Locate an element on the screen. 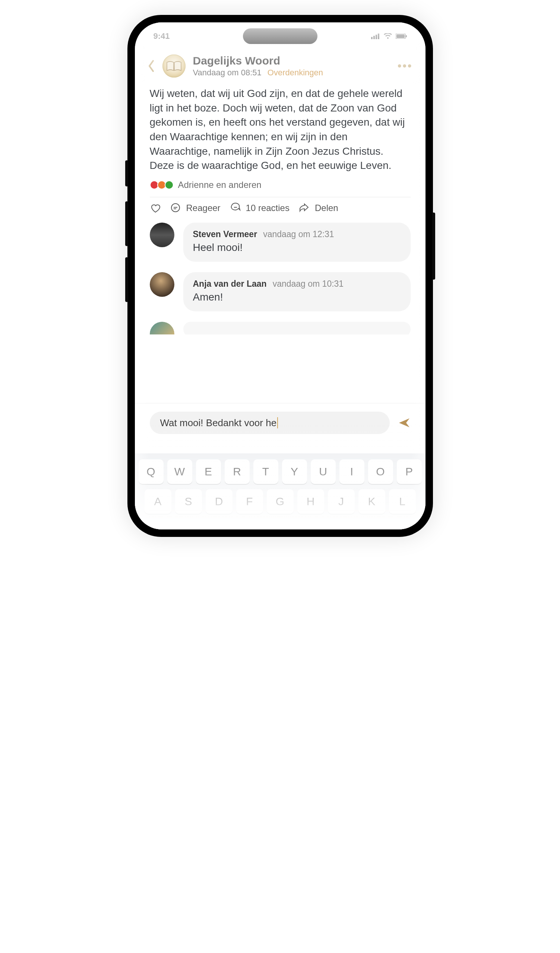 Image resolution: width=560 pixels, height=953 pixels. key-t: T is located at coordinates (266, 472).